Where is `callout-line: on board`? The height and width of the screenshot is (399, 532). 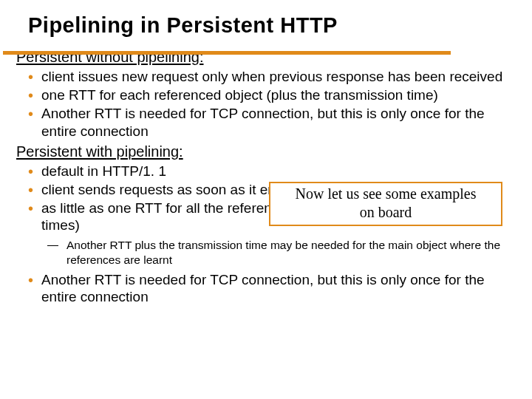
callout-line: on board is located at coordinates (386, 213).